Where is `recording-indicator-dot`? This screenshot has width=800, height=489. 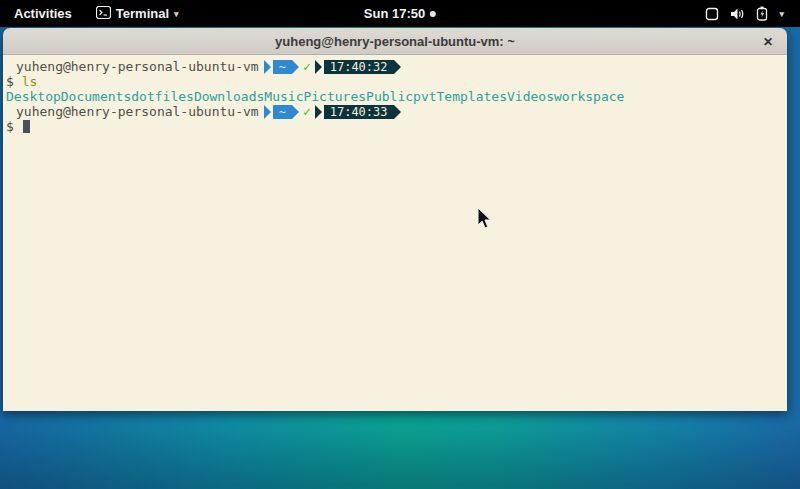 recording-indicator-dot is located at coordinates (433, 14).